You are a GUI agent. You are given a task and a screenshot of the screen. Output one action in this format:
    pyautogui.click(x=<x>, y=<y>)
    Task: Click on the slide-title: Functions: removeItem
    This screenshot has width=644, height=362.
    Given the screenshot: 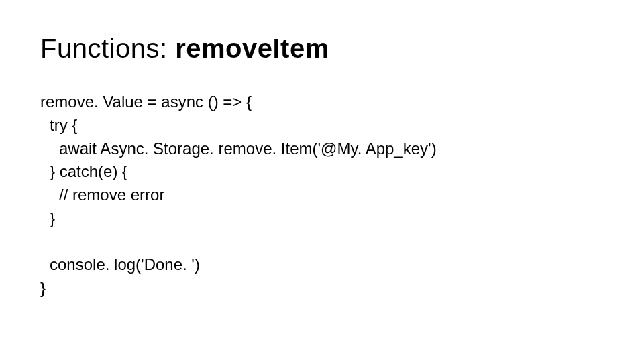 What is the action you would take?
    pyautogui.click(x=322, y=48)
    